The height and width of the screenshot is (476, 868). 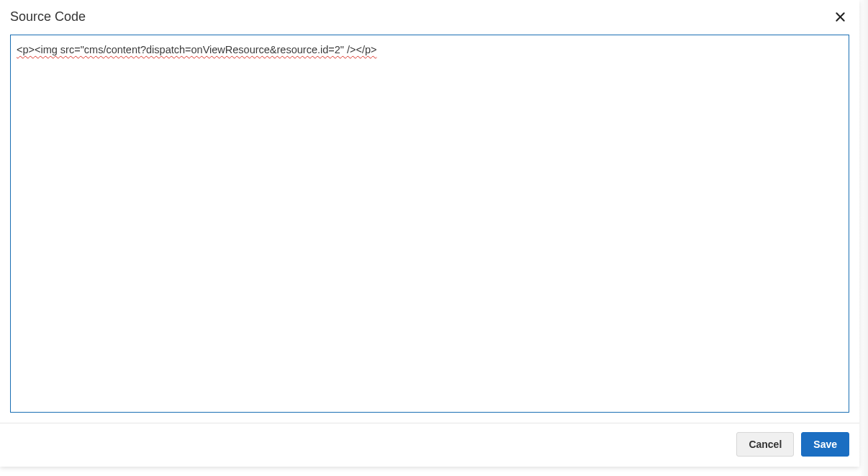 What do you see at coordinates (841, 17) in the screenshot?
I see `close-icon` at bounding box center [841, 17].